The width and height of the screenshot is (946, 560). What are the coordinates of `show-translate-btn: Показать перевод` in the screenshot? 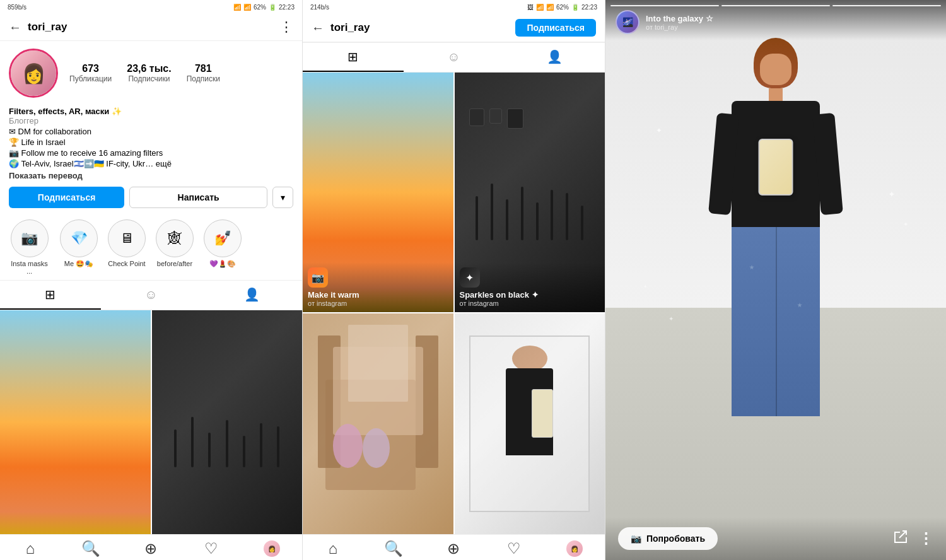 It's located at (151, 175).